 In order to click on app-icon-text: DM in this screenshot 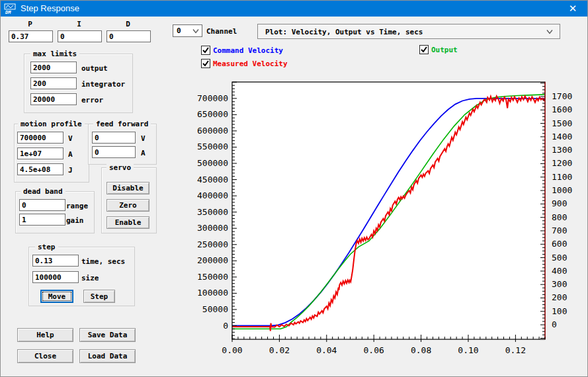, I will do `click(8, 12)`.